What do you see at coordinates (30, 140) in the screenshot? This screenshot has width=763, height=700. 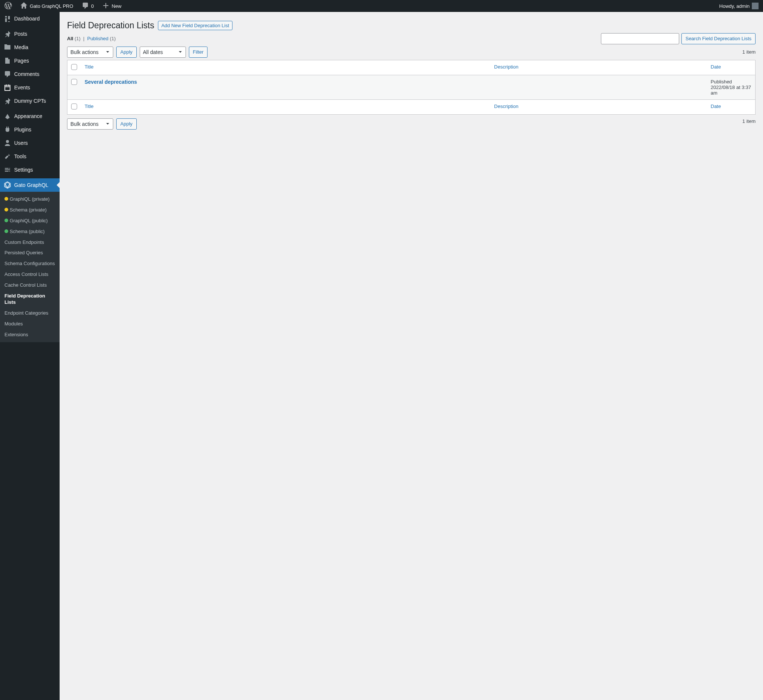 I see `menu-users: Users` at bounding box center [30, 140].